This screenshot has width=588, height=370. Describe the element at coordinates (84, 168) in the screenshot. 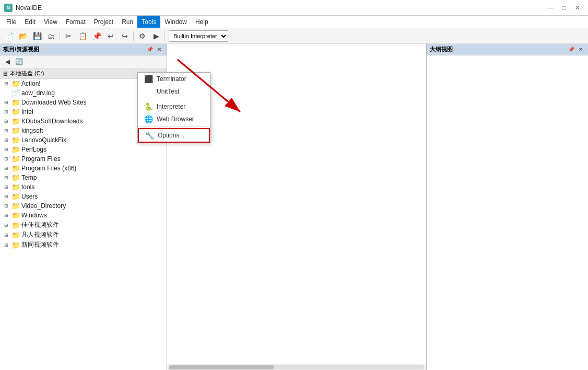

I see `tree-item: ⊞📁Program Files (x86)` at that location.